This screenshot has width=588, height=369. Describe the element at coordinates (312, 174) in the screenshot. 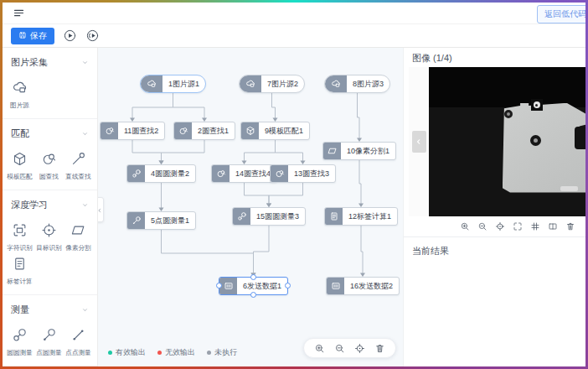

I see `node-label: 13圆查找3` at that location.